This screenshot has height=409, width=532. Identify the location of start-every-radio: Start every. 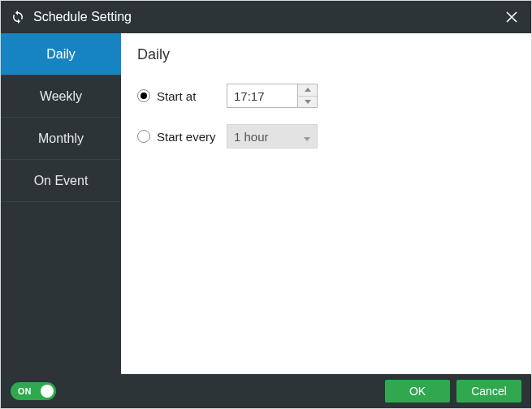
(182, 136).